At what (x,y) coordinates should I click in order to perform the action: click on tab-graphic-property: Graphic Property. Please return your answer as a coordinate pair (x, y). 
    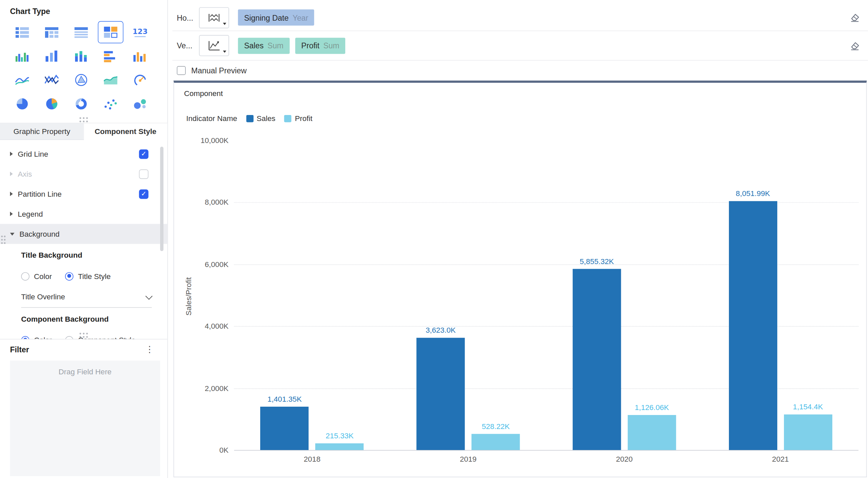
    Looking at the image, I should click on (42, 132).